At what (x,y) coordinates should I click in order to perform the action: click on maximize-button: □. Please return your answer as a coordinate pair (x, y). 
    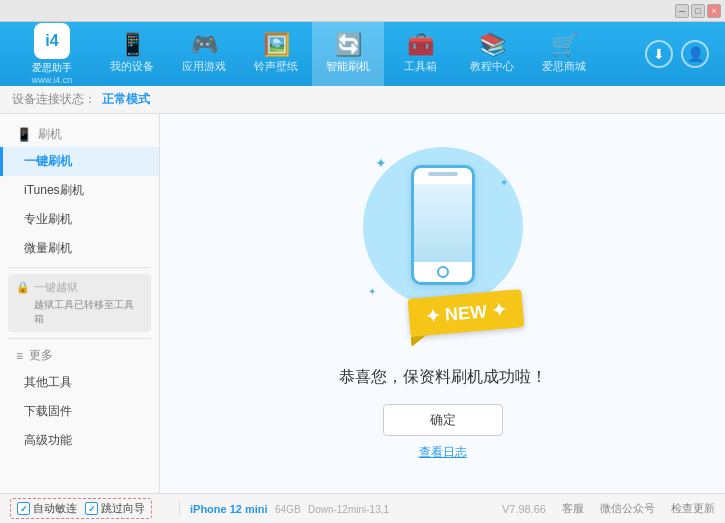
    Looking at the image, I should click on (698, 11).